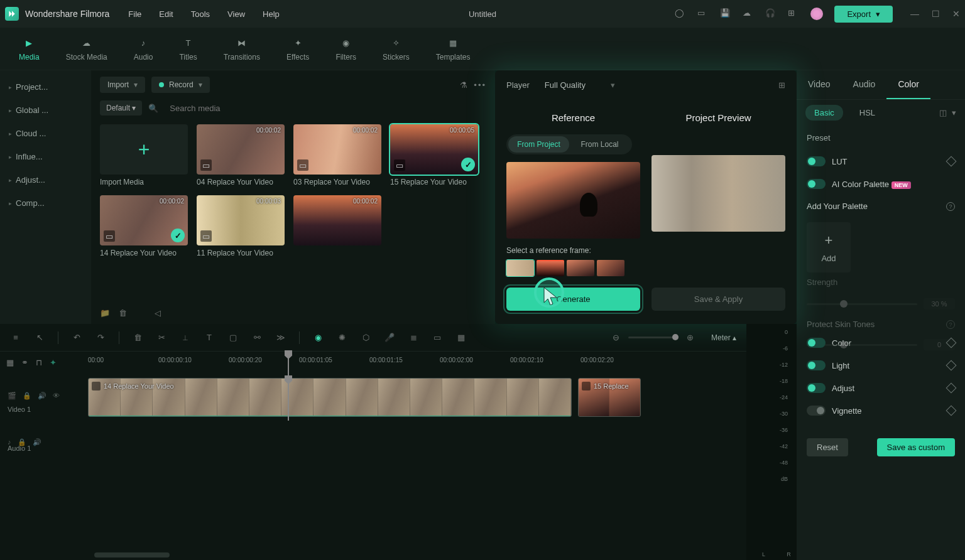  I want to click on media-item: 00:00:02, so click(337, 226).